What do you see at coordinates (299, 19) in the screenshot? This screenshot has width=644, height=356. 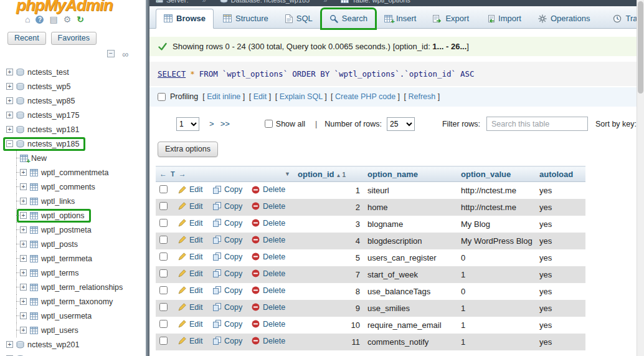 I see `tab-sql: SQL` at bounding box center [299, 19].